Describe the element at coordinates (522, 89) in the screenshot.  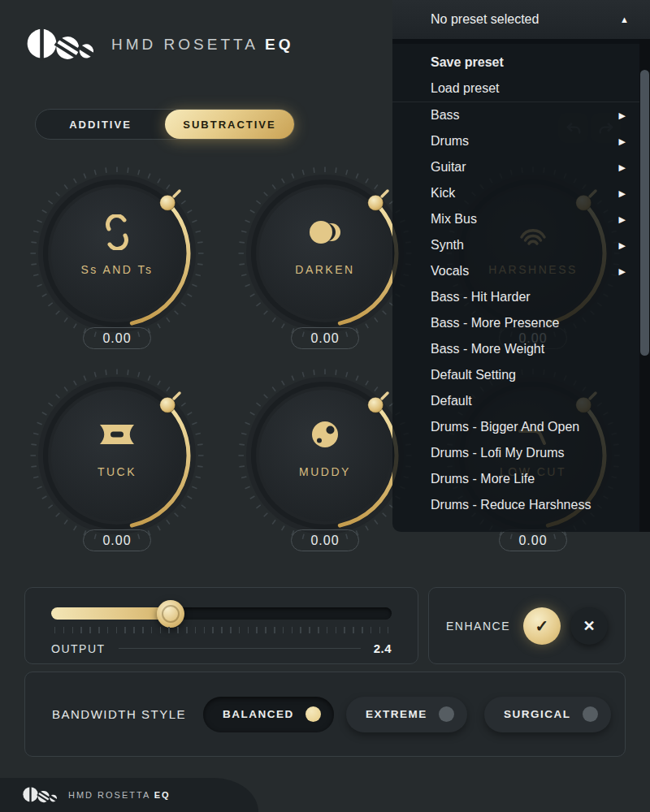
I see `menu-item-load-preset: Load preset` at that location.